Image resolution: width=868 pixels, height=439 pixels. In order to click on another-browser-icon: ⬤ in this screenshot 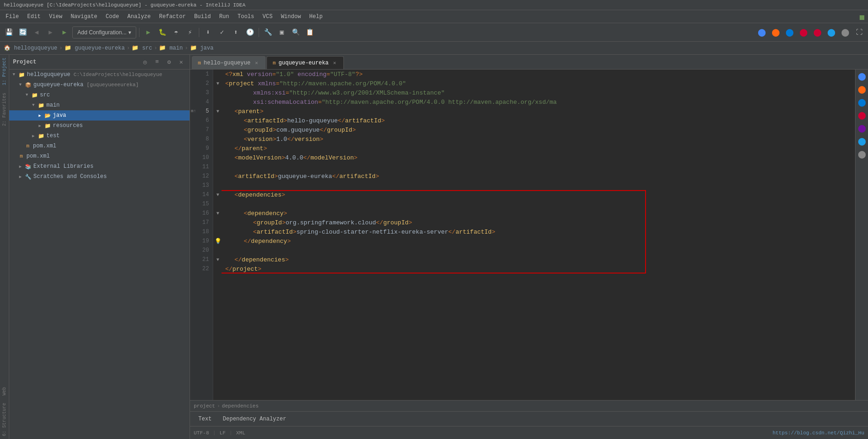, I will do `click(845, 32)`.